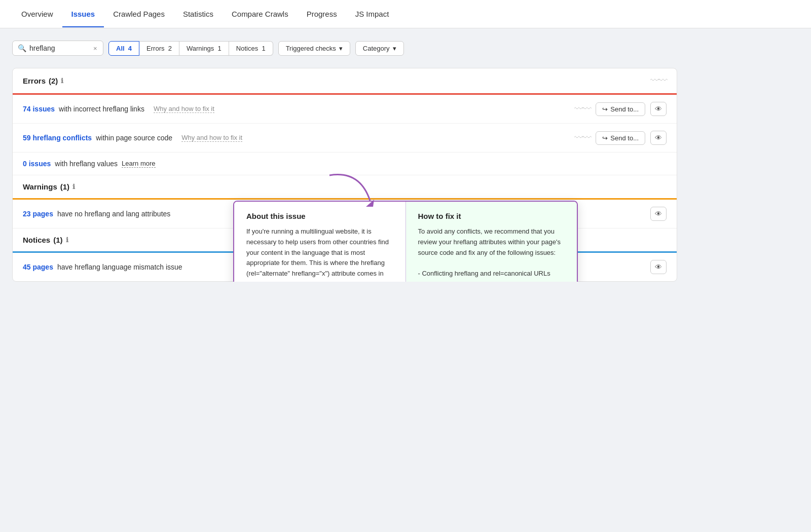  Describe the element at coordinates (620, 109) in the screenshot. I see `error-1-send-to-button: ↪ Send to...` at that location.